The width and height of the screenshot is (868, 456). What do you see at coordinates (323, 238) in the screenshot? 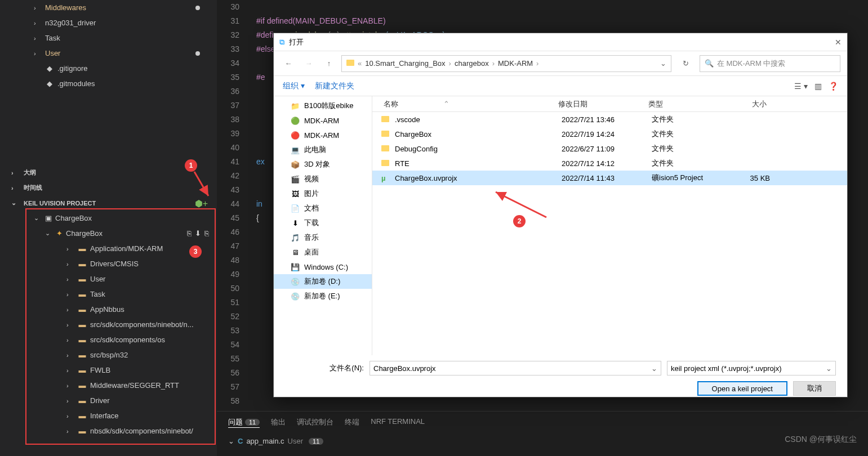
I see `location-item: 🎵音乐` at bounding box center [323, 238].